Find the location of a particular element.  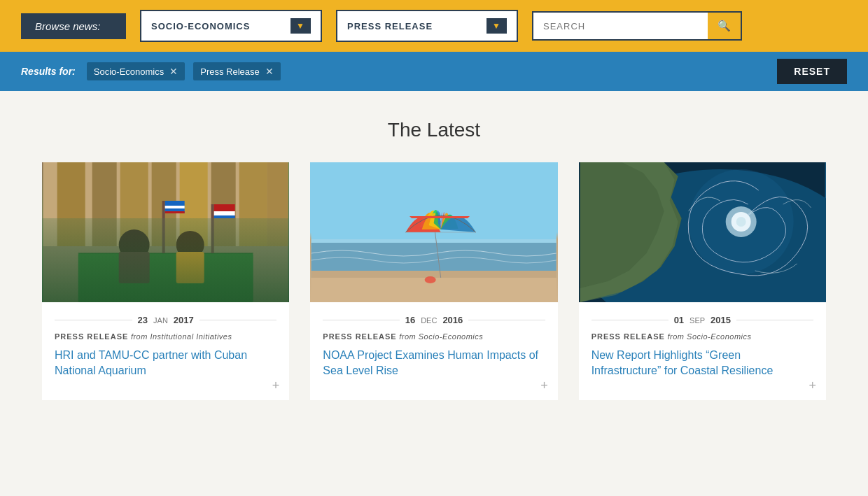

card-2-year: 2016 is located at coordinates (452, 320).